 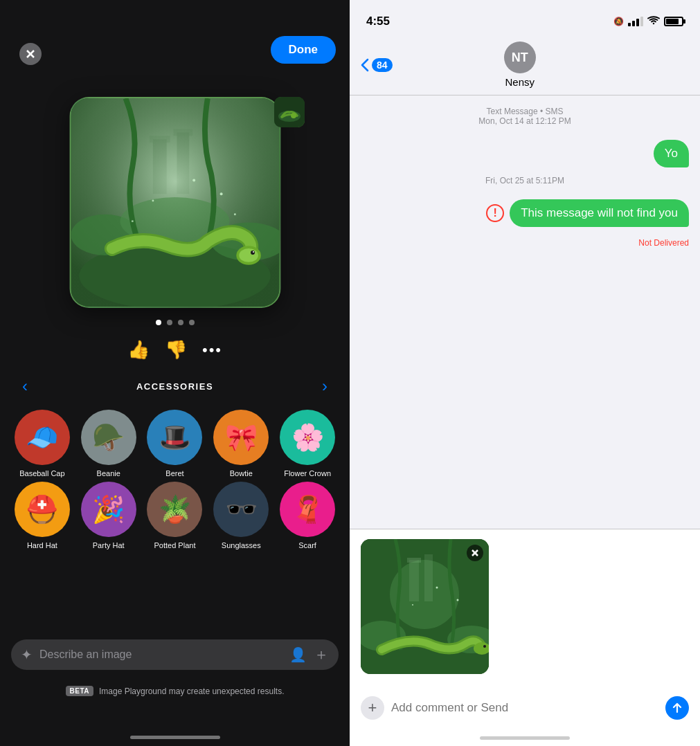 What do you see at coordinates (525, 738) in the screenshot?
I see `home-indicator-right` at bounding box center [525, 738].